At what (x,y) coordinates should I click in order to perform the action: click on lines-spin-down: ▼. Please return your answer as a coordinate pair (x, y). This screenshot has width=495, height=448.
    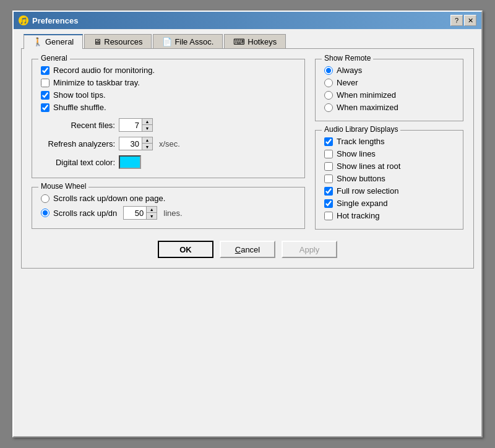
    Looking at the image, I should click on (152, 216).